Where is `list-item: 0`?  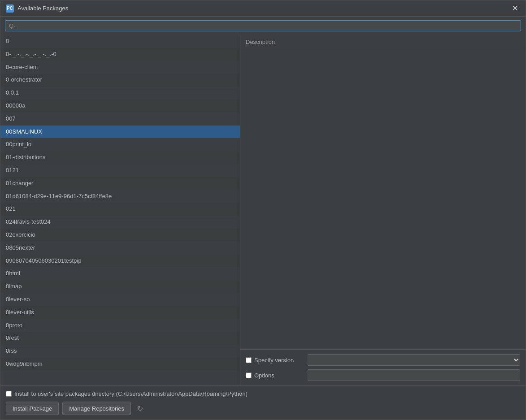
list-item: 0 is located at coordinates (120, 41).